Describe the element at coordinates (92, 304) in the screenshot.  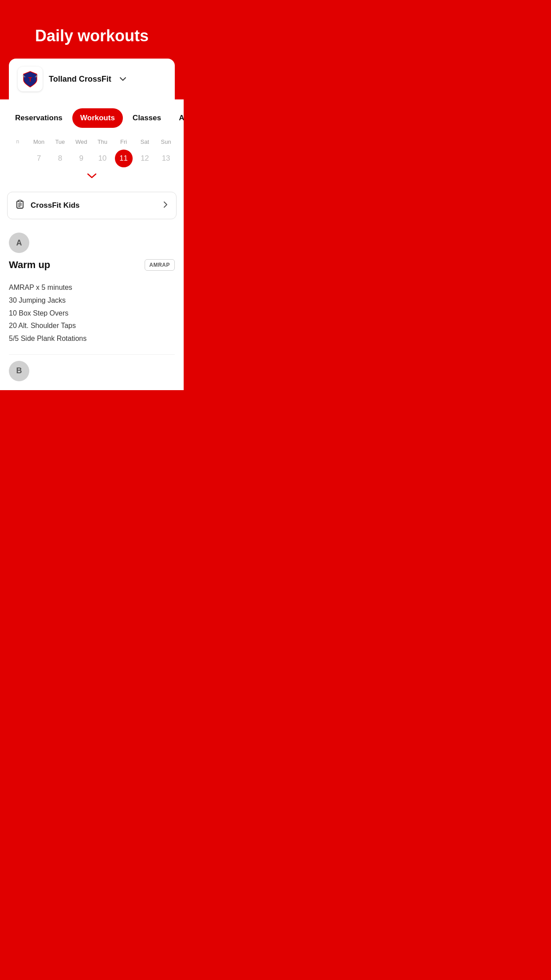
I see `workout-section-a: A Warm up AMRAP AMRAP x 5 minutes 30 Jum…` at that location.